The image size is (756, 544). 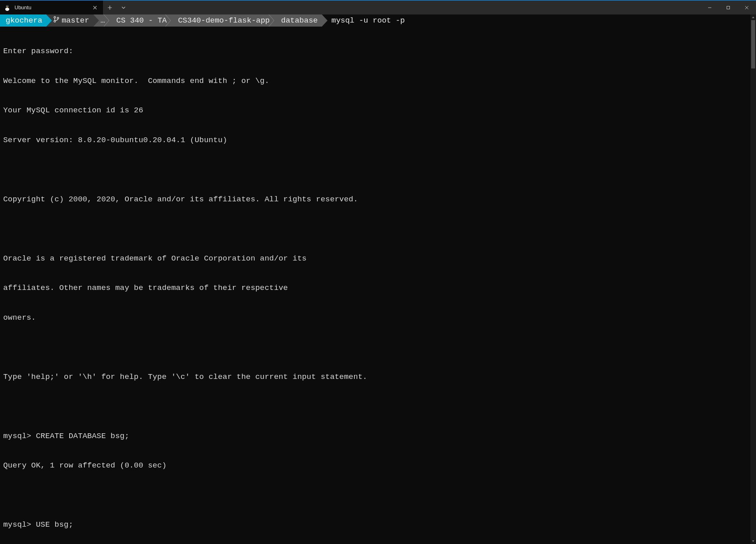 What do you see at coordinates (377, 52) in the screenshot?
I see `output-line: Enter password:` at bounding box center [377, 52].